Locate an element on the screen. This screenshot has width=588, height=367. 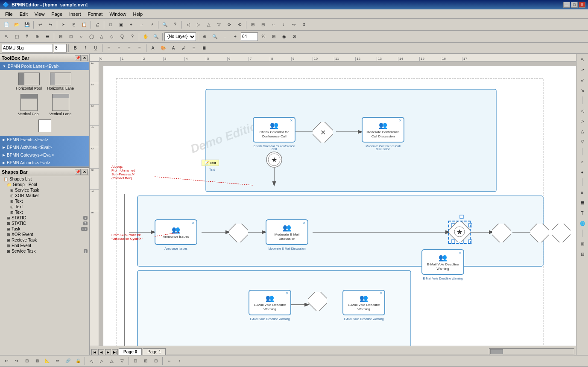
h-scrollbar is located at coordinates (532, 352).